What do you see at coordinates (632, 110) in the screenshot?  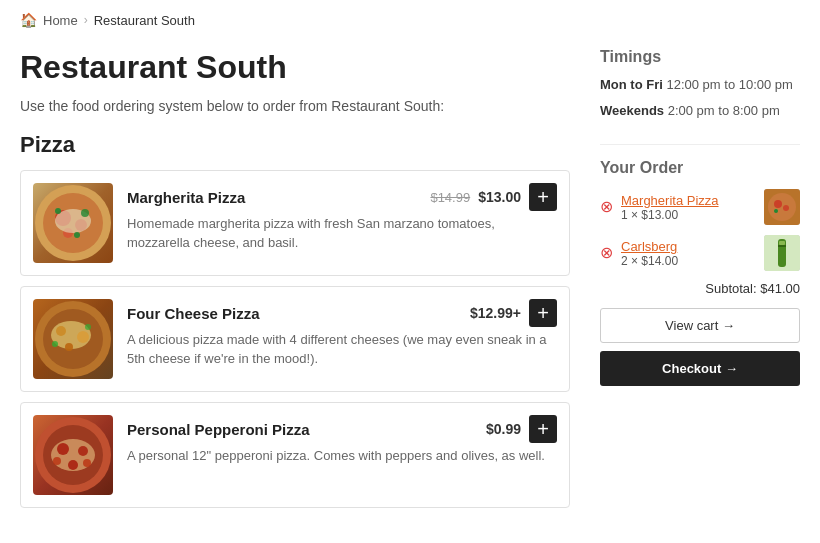 I see `timing-weekend-label: Weekends` at bounding box center [632, 110].